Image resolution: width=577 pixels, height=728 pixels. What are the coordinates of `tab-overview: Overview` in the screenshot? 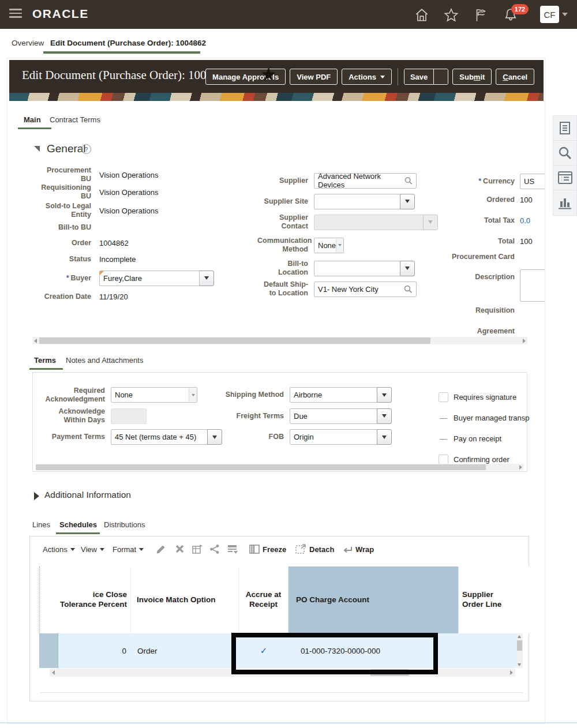 It's located at (28, 43).